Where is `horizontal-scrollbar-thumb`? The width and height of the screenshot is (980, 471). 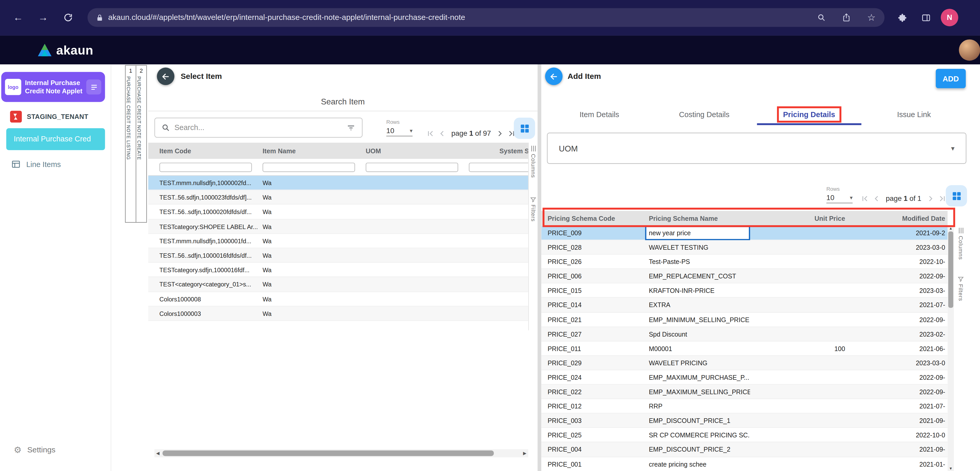
horizontal-scrollbar-thumb is located at coordinates (328, 453).